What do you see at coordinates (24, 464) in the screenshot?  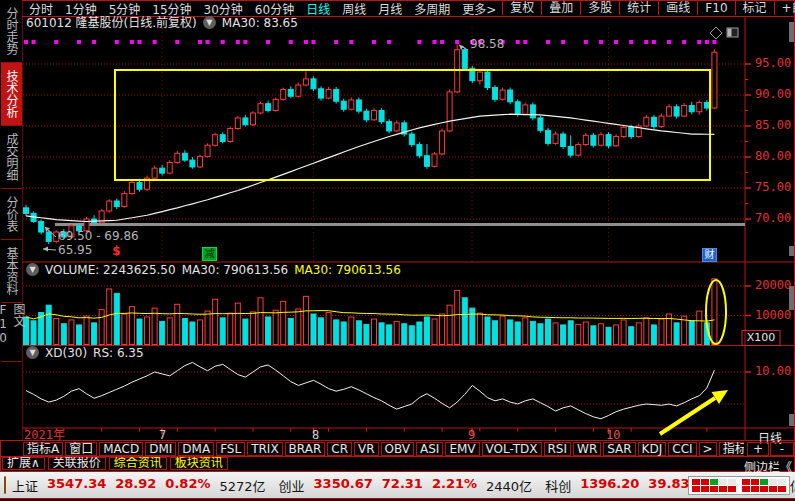 I see `info-tab-扩展∧: 扩展∧` at bounding box center [24, 464].